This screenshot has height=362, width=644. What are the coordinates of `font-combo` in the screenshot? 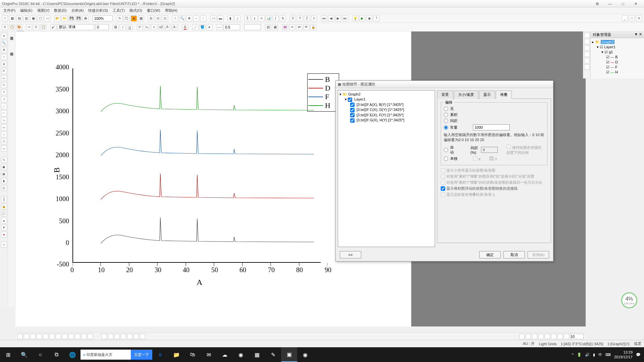 It's located at (76, 27).